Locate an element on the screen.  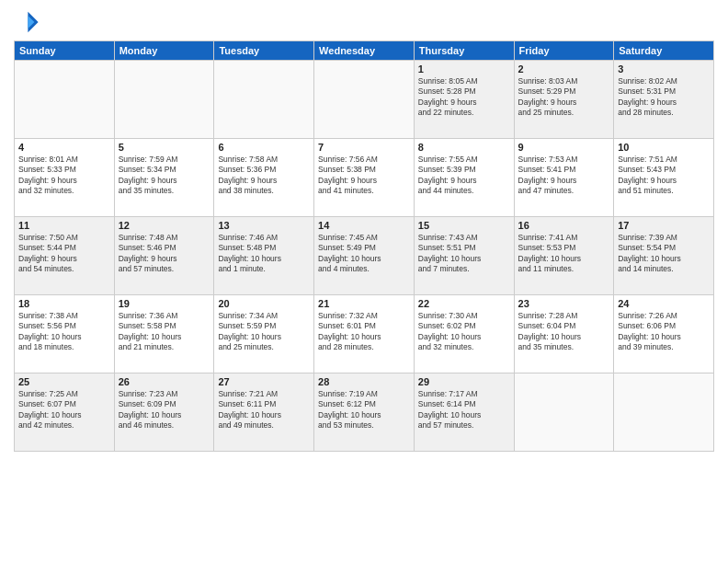
day-info: Sunrise: 7:38 AM Sunset: 5:56 PM Dayligh… is located at coordinates (64, 332).